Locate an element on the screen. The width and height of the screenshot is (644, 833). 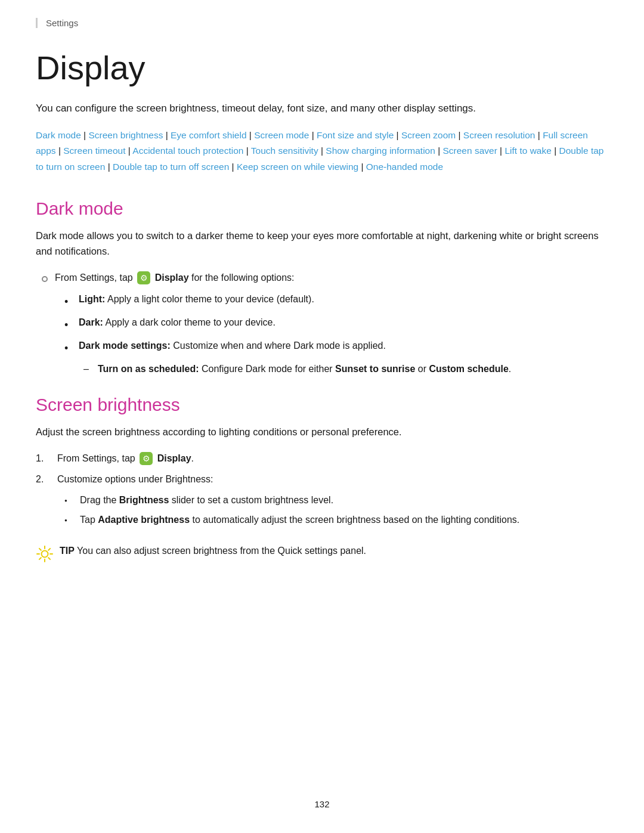
dark-mode-settings-item: • Dark mode settings: Customize when and… is located at coordinates (336, 348).